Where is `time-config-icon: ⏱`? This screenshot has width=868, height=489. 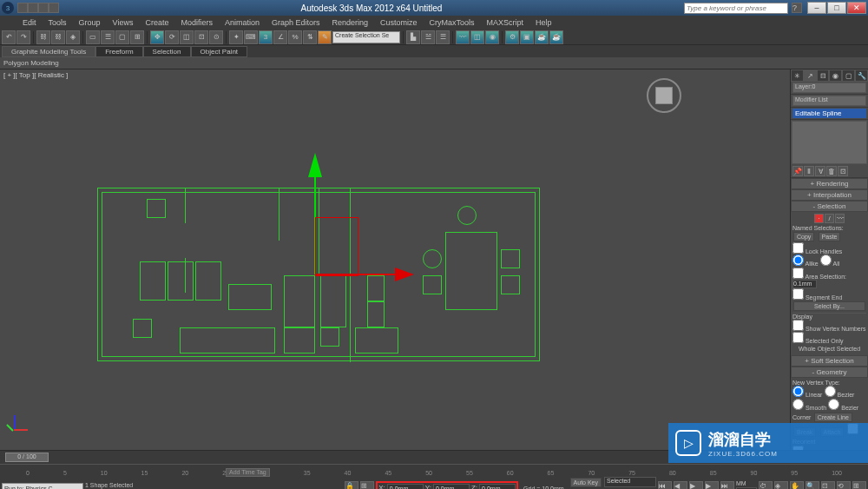
time-config-icon: ⏱ is located at coordinates (766, 485).